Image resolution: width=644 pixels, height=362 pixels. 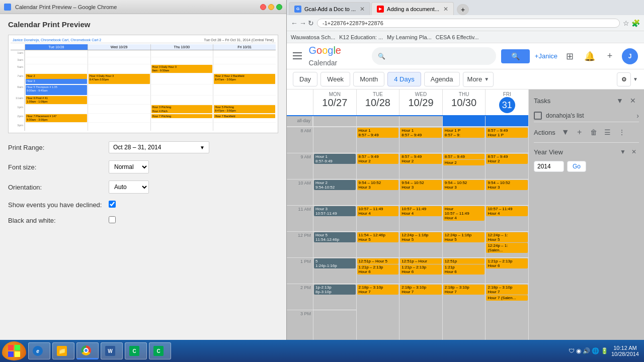 What do you see at coordinates (313, 37) in the screenshot?
I see `bookmark-wauwatosa: Wauwatosa Sch...` at bounding box center [313, 37].